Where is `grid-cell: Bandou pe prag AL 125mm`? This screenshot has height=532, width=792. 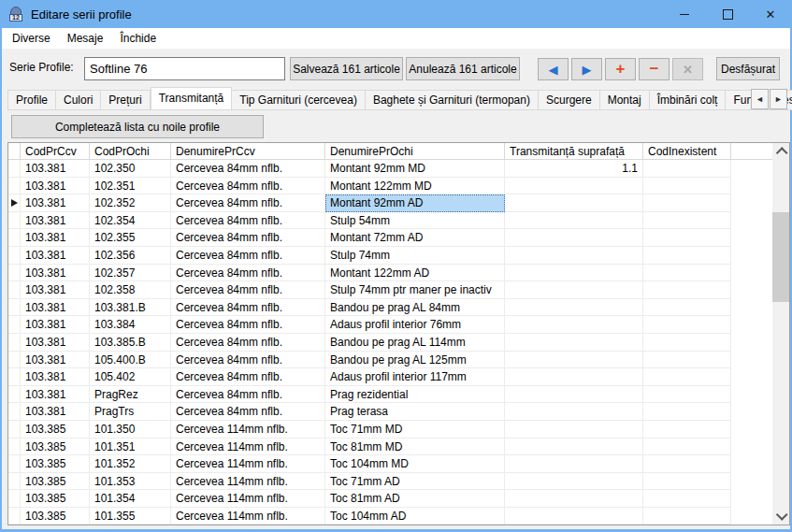 grid-cell: Bandou pe prag AL 125mm is located at coordinates (415, 361).